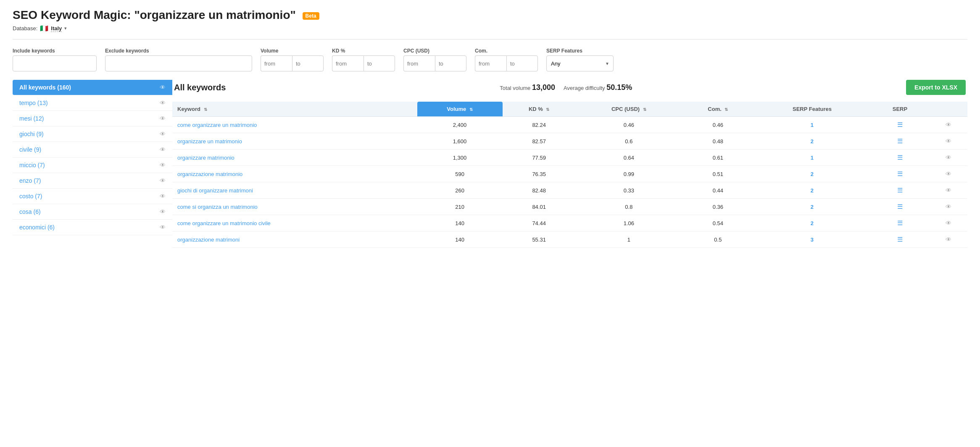 This screenshot has width=980, height=447. I want to click on keyword-link: organizzare matrimonio, so click(206, 158).